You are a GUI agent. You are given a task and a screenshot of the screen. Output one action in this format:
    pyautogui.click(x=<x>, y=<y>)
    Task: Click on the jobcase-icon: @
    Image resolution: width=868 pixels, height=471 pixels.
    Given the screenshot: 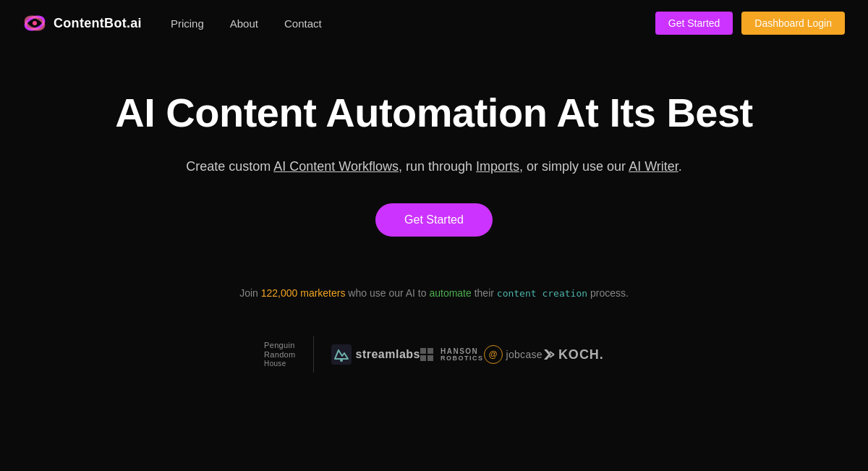 What is the action you would take?
    pyautogui.click(x=493, y=355)
    